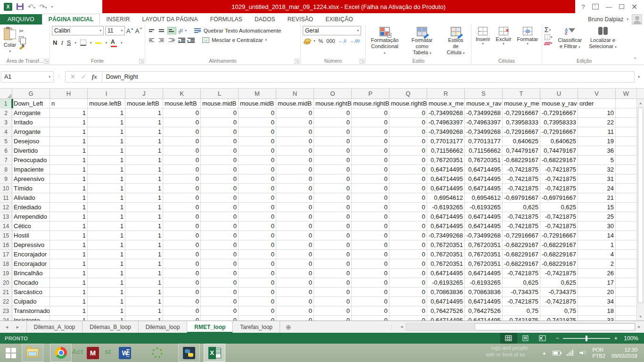  Describe the element at coordinates (31, 104) in the screenshot. I see `cell-G1: Down_Left` at that location.